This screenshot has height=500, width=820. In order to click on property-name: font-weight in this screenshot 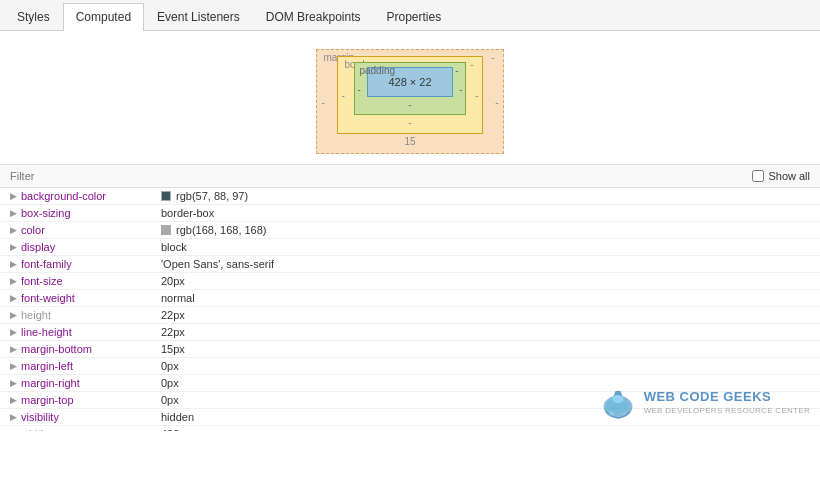, I will do `click(91, 298)`.